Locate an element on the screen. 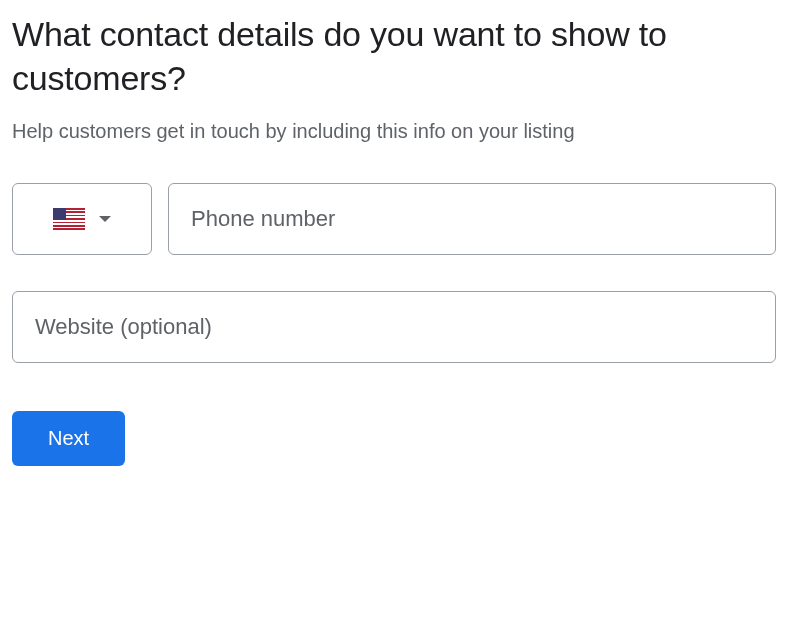 This screenshot has height=622, width=788. page-subtext: Help customers get in touch by including… is located at coordinates (394, 132).